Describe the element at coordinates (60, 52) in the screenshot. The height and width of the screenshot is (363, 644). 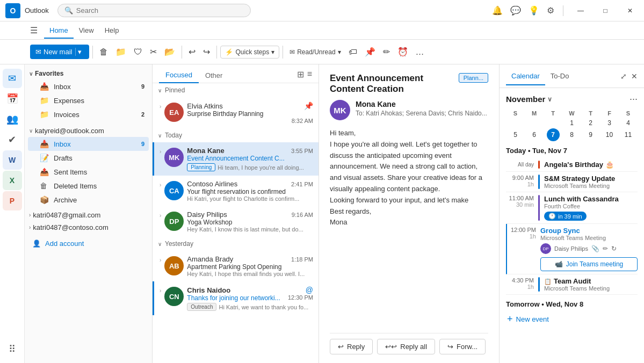
I see `new-mail-button: ✉ New mail ▾` at that location.